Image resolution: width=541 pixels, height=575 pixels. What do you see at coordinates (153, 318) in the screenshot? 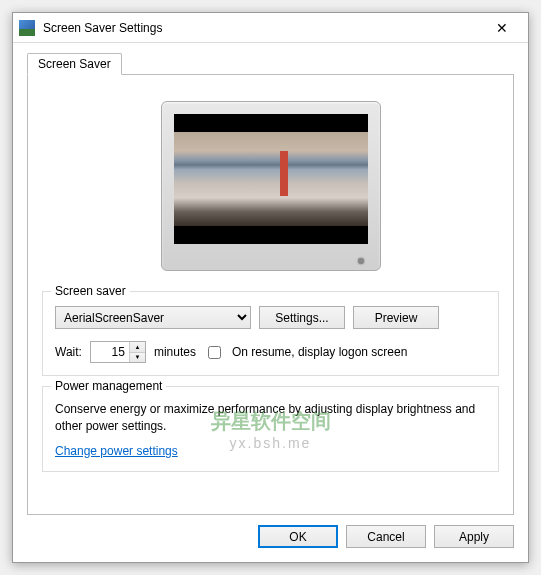
I see `screensaver-select: AerialScreenSaver` at bounding box center [153, 318].